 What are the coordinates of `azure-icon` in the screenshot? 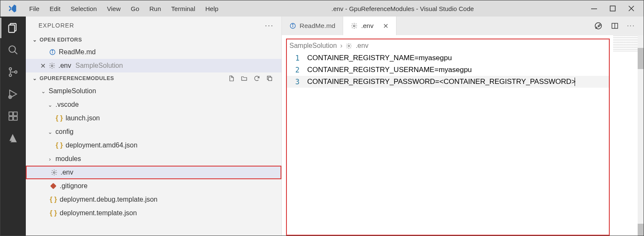 It's located at (13, 138).